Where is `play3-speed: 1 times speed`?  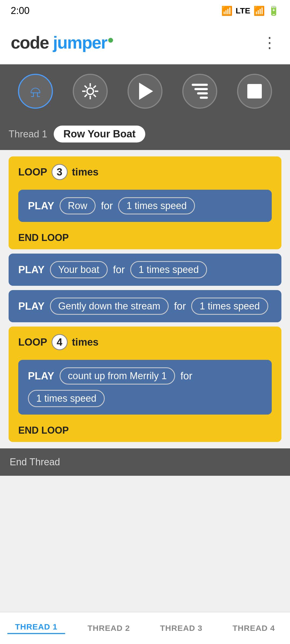 play3-speed: 1 times speed is located at coordinates (230, 306).